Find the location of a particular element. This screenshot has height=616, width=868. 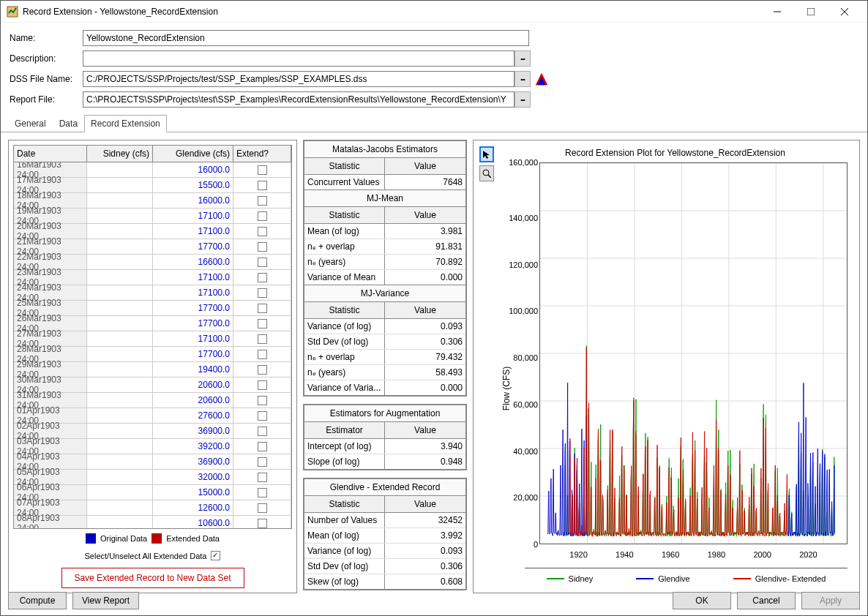

description-input is located at coordinates (299, 59).